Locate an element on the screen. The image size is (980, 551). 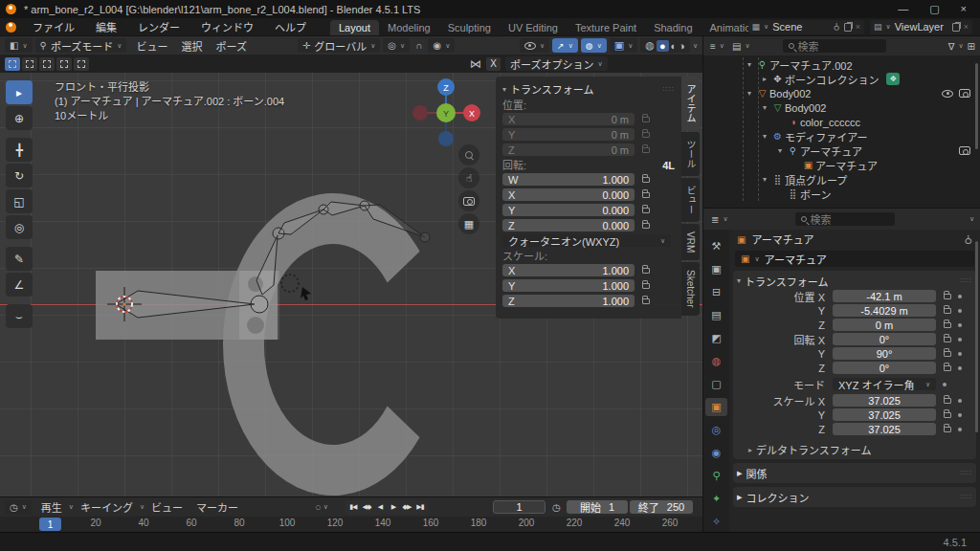
properties-tab-render: ▣ is located at coordinates (716, 270).